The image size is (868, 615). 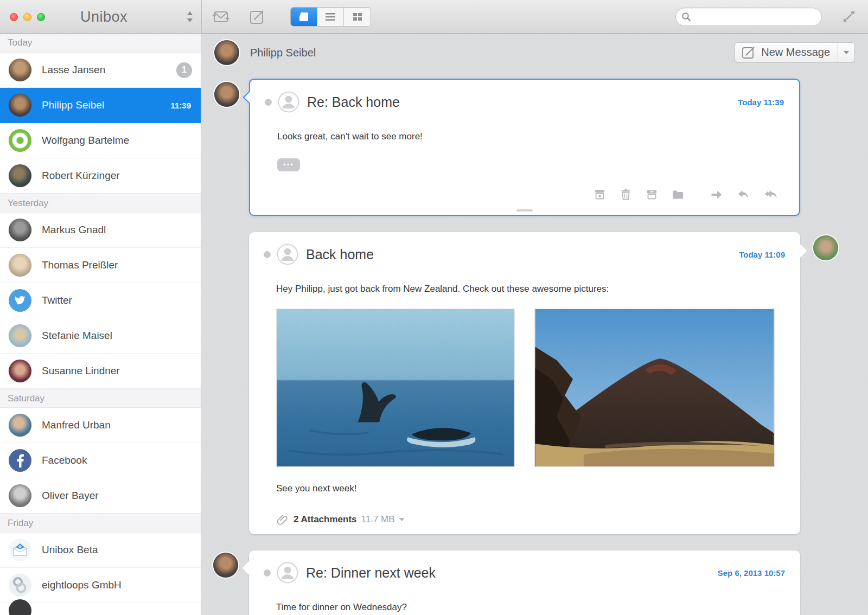 I want to click on facebook-logo-icon, so click(x=20, y=460).